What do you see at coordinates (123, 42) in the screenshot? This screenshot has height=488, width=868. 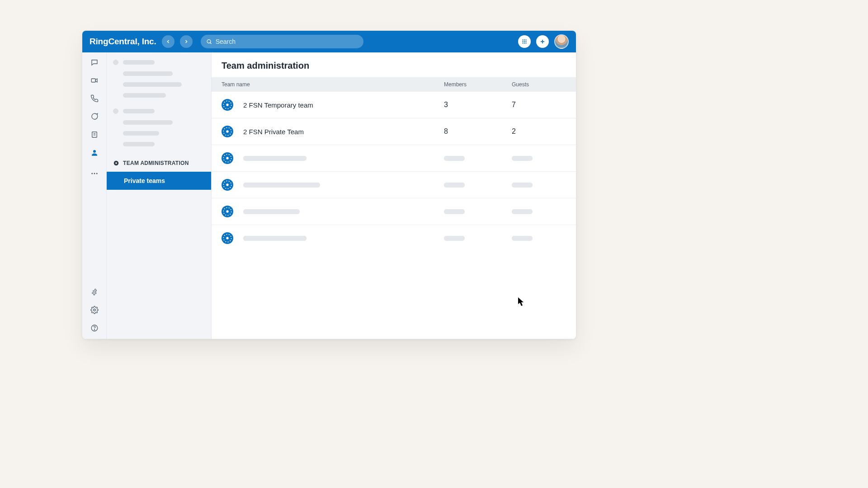 I see `brand-title: RingCentral, Inc.` at bounding box center [123, 42].